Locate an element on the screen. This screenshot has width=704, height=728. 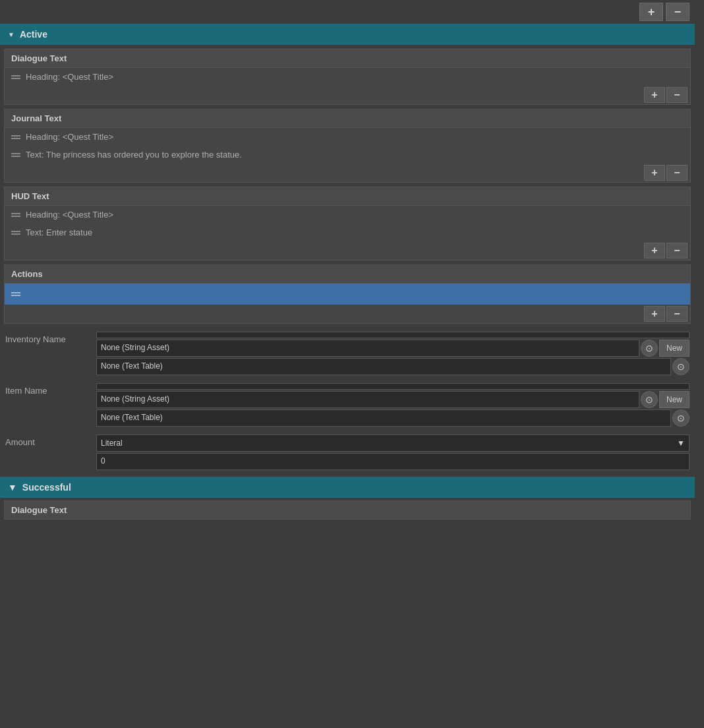
amount-inputs: Literal ▼ 0 is located at coordinates (393, 452).